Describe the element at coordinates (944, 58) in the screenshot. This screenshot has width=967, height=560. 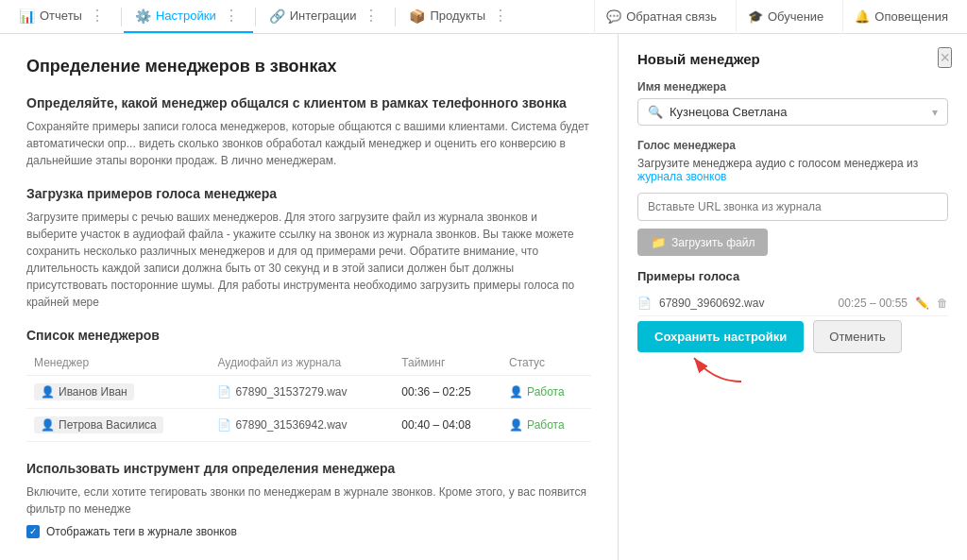
I see `panel-close-button: ×` at that location.